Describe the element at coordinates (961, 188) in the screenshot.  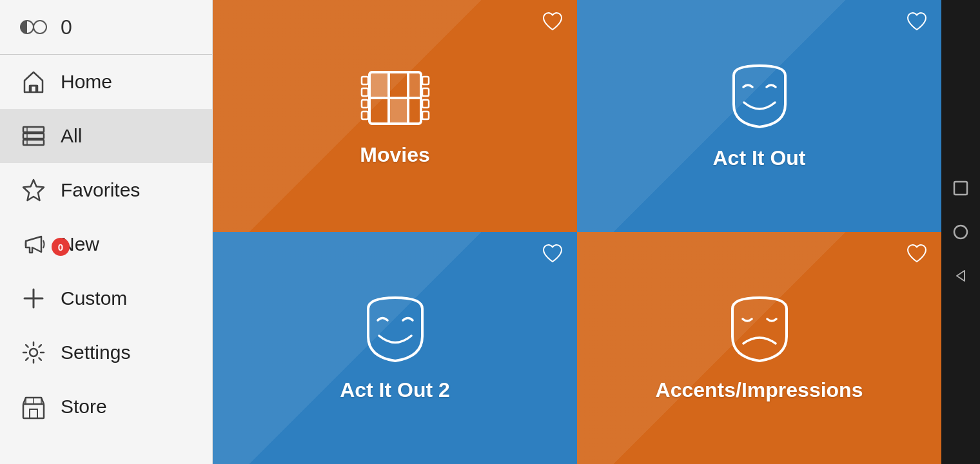
I see `android-square-button` at that location.